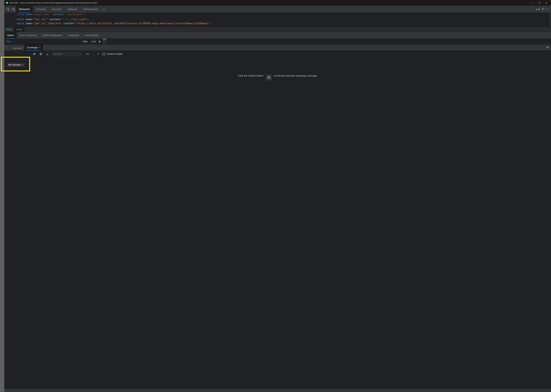 The image size is (551, 392). What do you see at coordinates (278, 29) in the screenshot?
I see `dom-breadcrumb: html body` at bounding box center [278, 29].